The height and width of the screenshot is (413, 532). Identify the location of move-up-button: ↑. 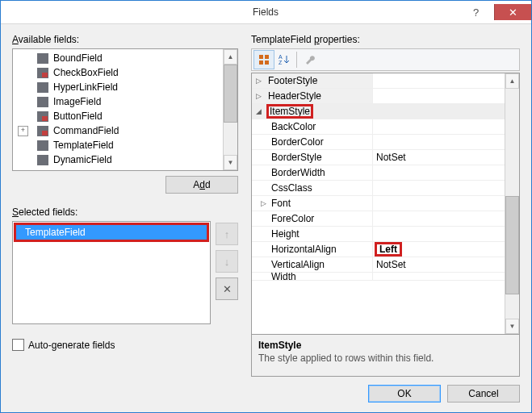
(227, 234).